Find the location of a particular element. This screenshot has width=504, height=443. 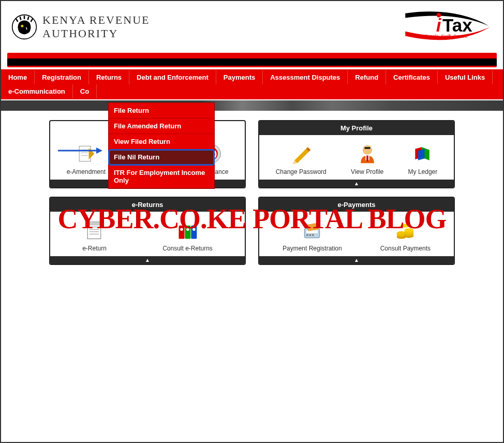

svg-text: Simple, Swift, Secure is located at coordinates (446, 36).